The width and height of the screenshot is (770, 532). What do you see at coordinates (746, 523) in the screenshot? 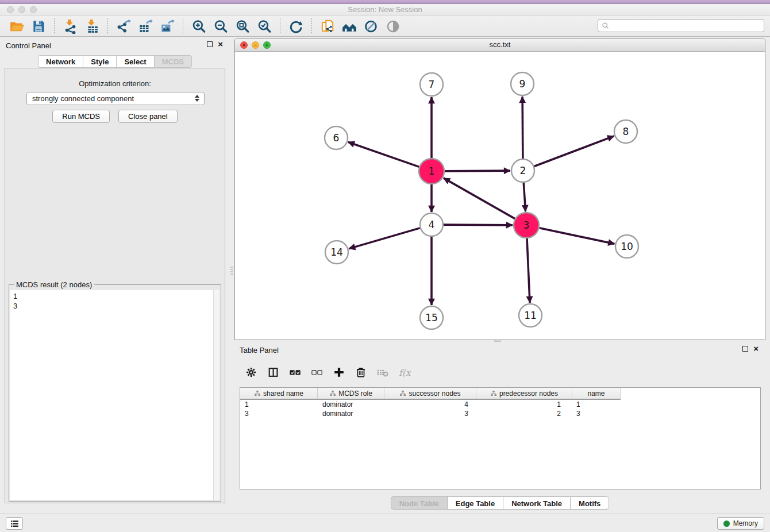
I see `memory-label: Memory` at bounding box center [746, 523].